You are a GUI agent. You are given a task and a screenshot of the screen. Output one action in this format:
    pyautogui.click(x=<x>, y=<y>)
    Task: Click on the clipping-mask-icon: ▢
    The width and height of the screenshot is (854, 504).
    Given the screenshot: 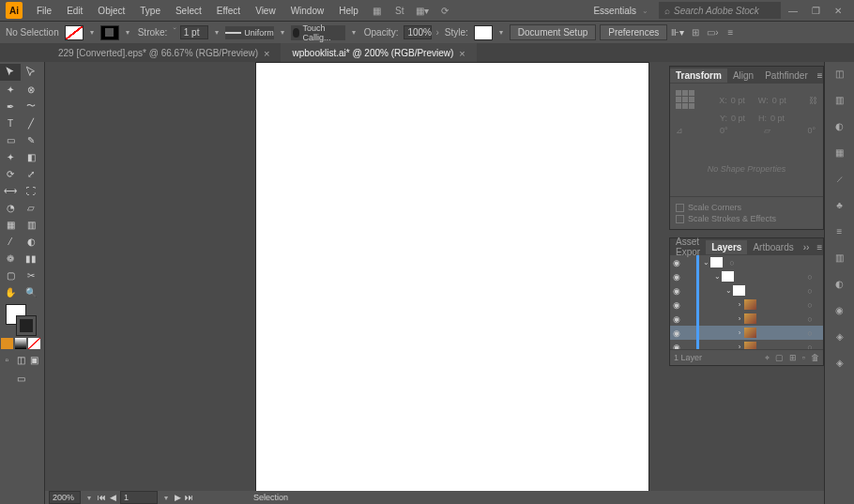 What is the action you would take?
    pyautogui.click(x=779, y=358)
    